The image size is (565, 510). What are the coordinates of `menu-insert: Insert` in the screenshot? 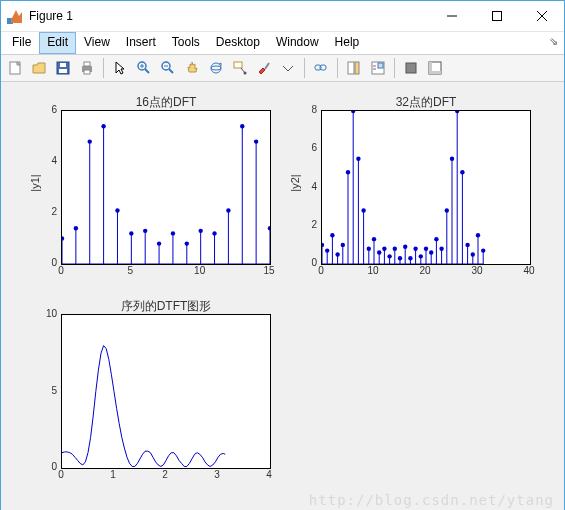 It's located at (141, 43).